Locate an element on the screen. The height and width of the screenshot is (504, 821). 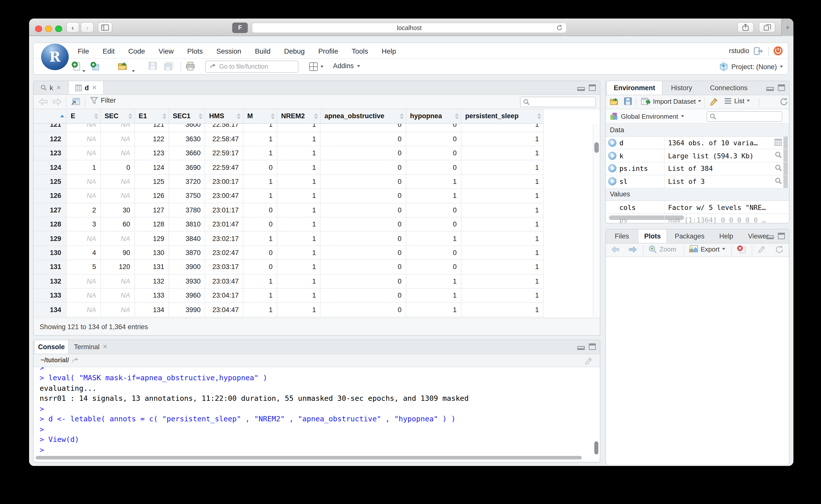
project-menu: R Project: (None) is located at coordinates (751, 67).